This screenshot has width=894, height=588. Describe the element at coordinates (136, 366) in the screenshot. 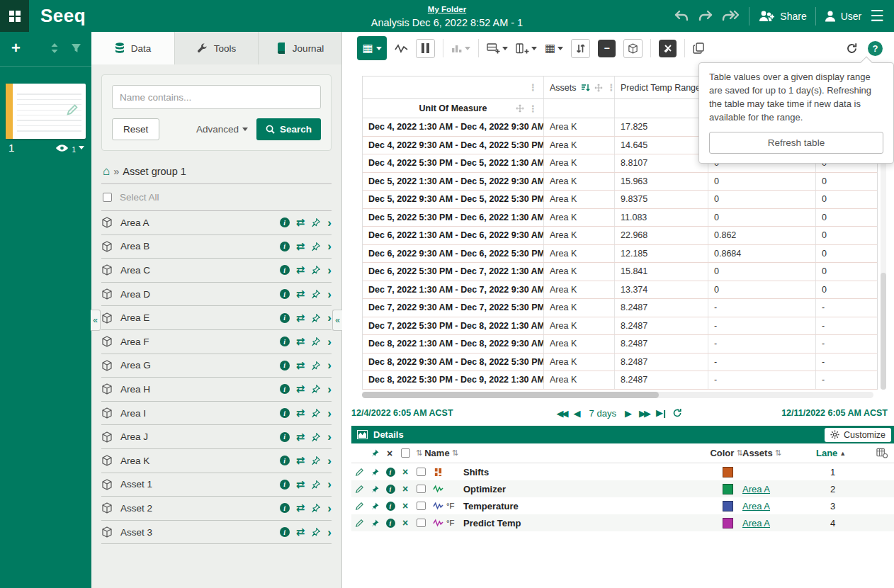

I see `asset-name: Area G` at that location.